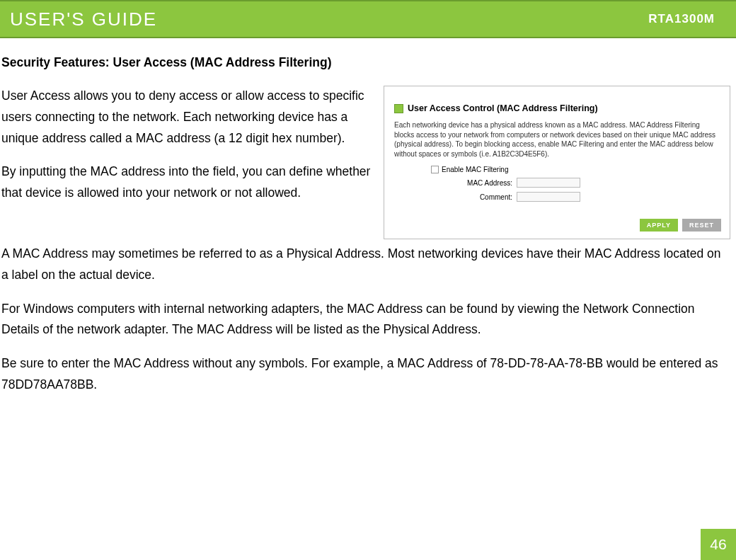 The width and height of the screenshot is (736, 560). I want to click on paragraph-5: Be sure to enter the MAC Address without…, so click(366, 375).